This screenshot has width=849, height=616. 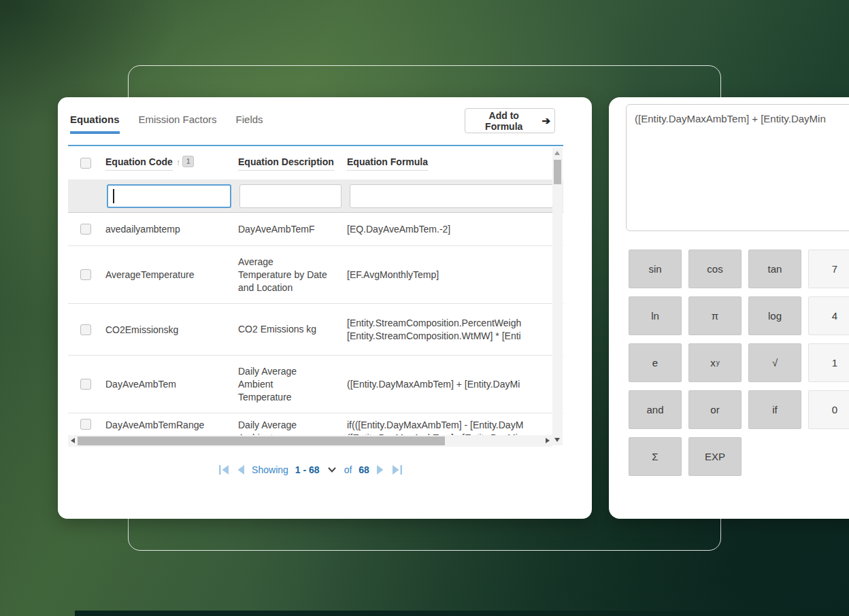 I want to click on key-4: 4, so click(x=829, y=315).